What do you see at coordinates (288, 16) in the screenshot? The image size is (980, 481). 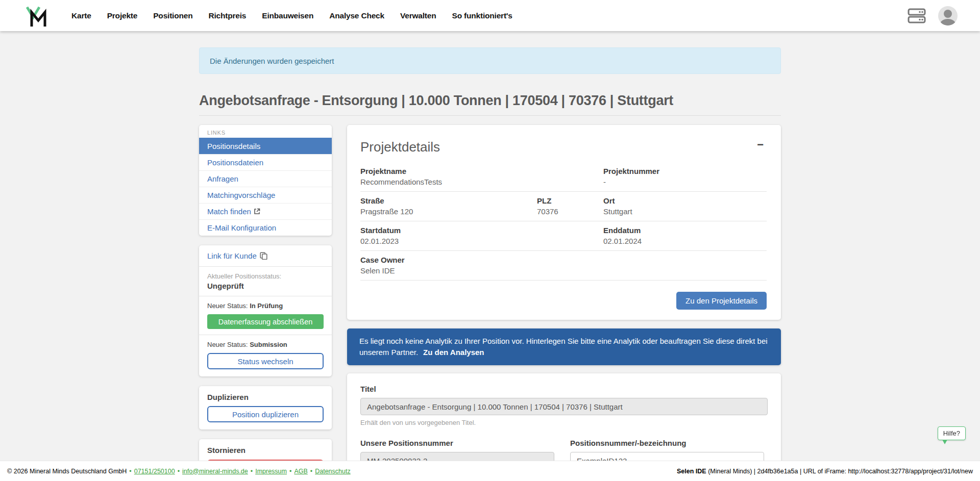 I see `nav-item-einbauweisen: Einbauweisen` at bounding box center [288, 16].